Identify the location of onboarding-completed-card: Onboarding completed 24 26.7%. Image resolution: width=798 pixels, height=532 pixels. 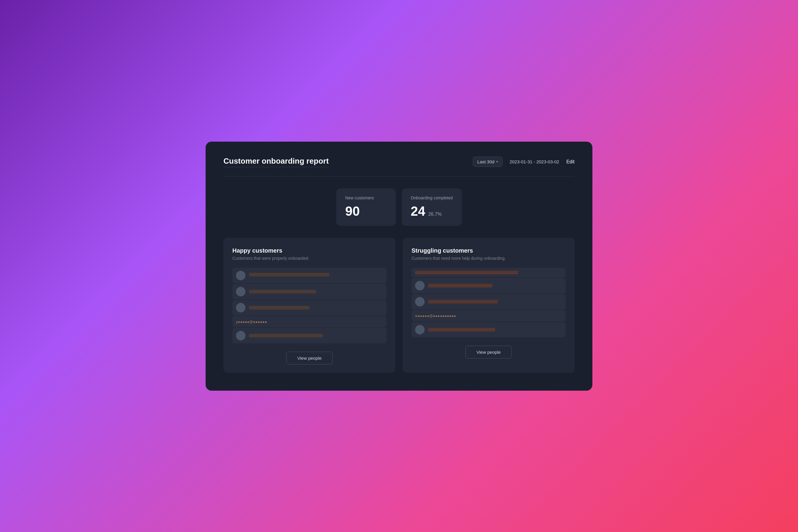
(432, 207).